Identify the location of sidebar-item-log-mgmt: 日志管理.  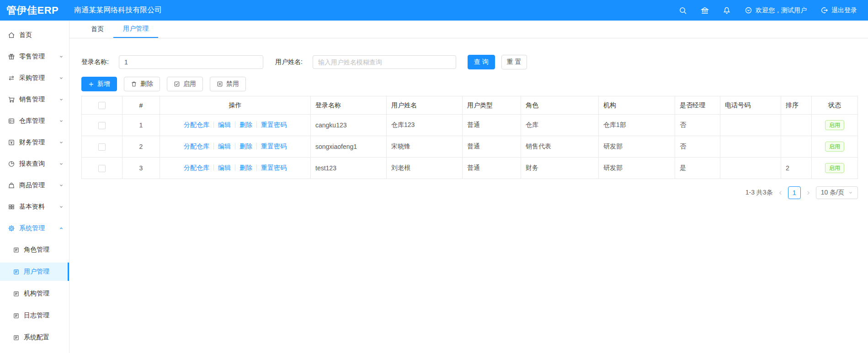
(35, 316).